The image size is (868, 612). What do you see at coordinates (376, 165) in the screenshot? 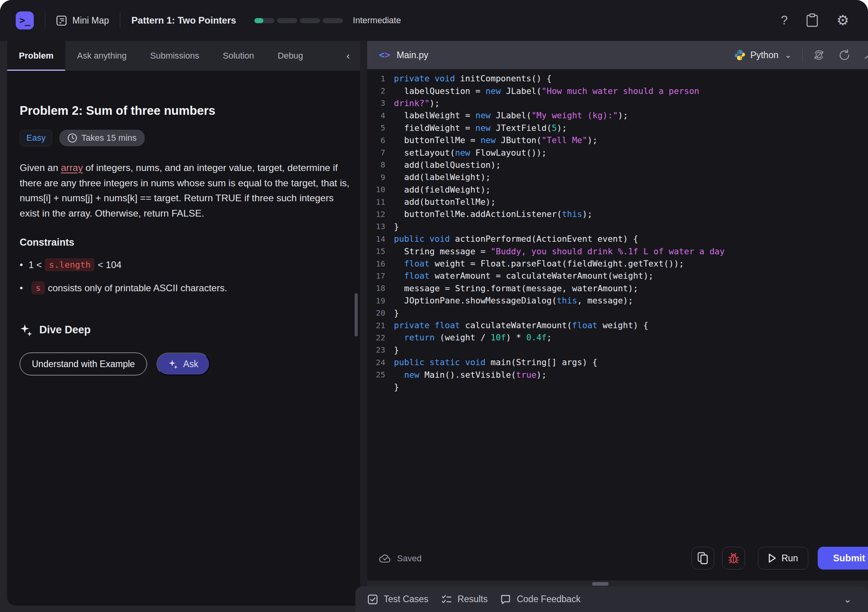
I see `line-number: 8` at bounding box center [376, 165].